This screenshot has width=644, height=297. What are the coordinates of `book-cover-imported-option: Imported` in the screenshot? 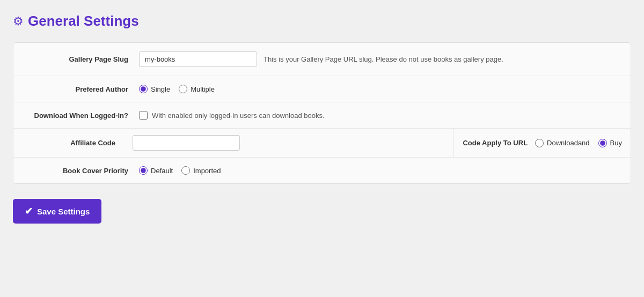 It's located at (201, 170).